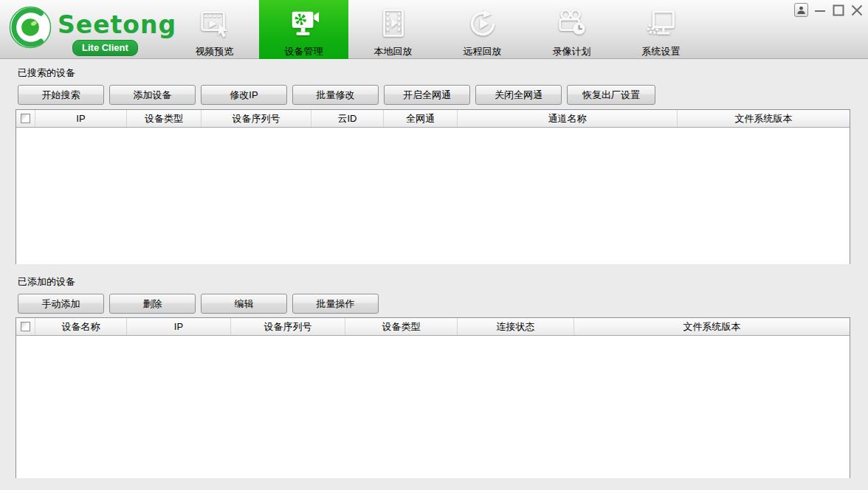 Image resolution: width=868 pixels, height=490 pixels. I want to click on record-plan-icon, so click(572, 24).